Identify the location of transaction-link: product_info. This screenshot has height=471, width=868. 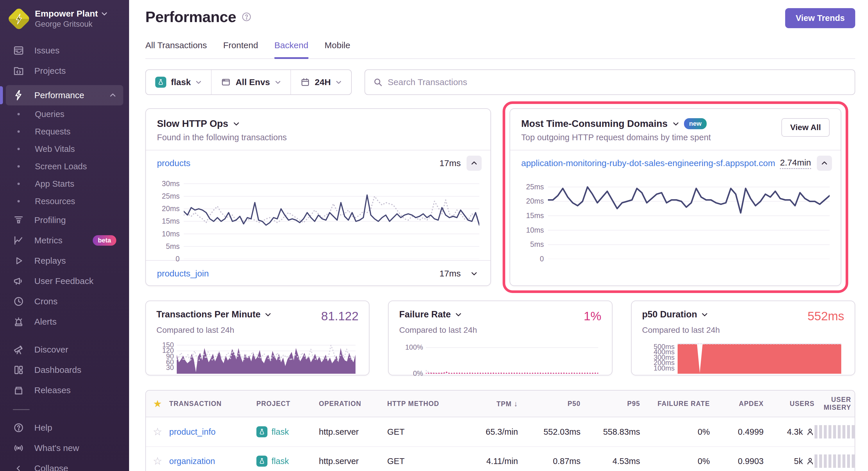
(192, 432).